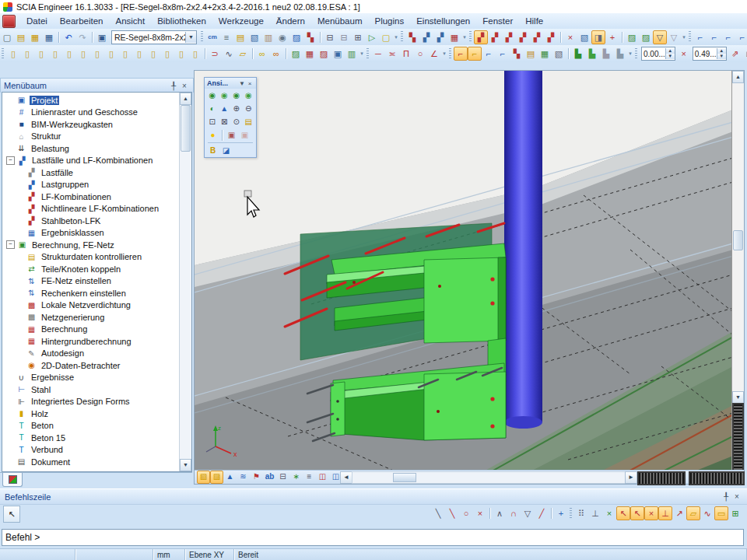 The width and height of the screenshot is (747, 560). Describe the element at coordinates (679, 513) in the screenshot. I see `snap-tangent-icon: ↗` at that location.